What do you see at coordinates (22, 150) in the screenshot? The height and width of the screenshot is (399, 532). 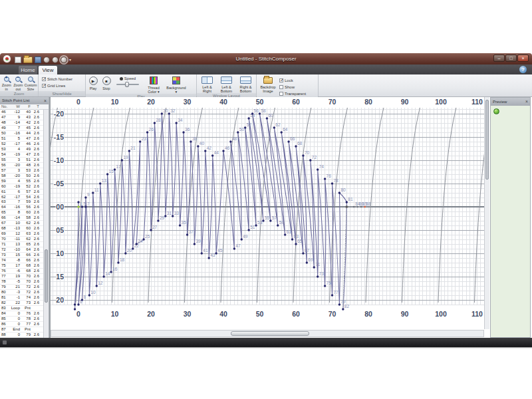 I see `table-row: 534492.6` at bounding box center [22, 150].